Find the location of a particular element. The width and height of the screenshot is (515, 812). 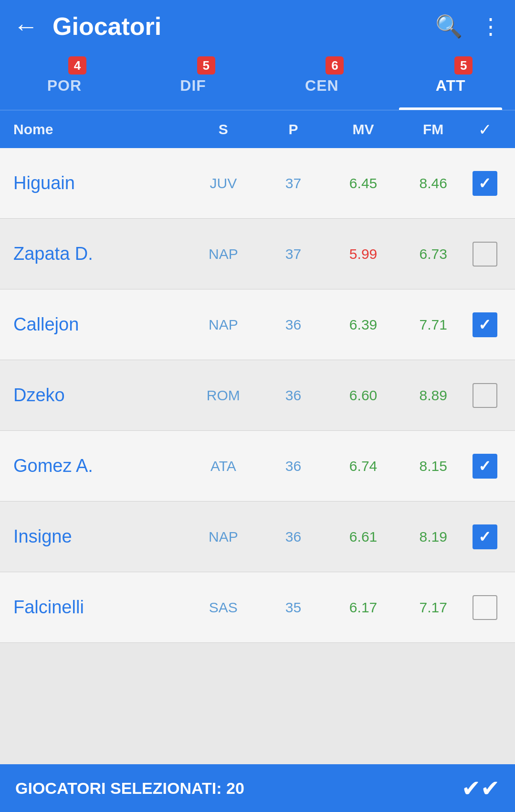

col-header-s: S is located at coordinates (223, 129).